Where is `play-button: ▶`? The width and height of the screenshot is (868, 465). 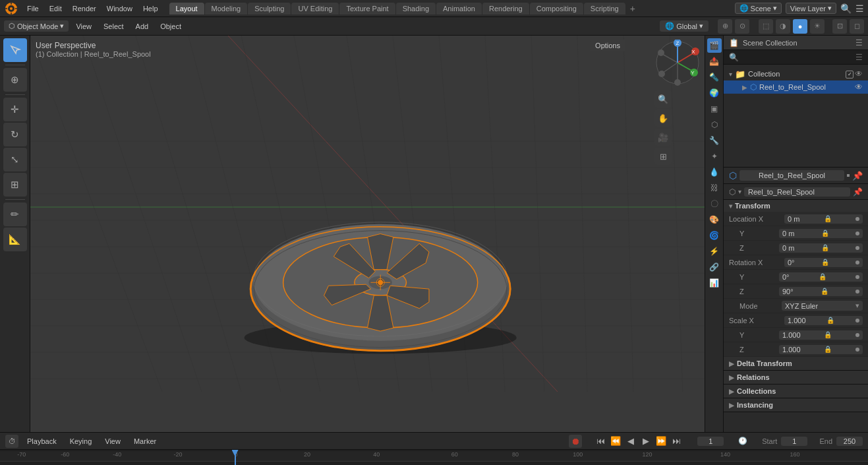
play-button: ▶ is located at coordinates (646, 441).